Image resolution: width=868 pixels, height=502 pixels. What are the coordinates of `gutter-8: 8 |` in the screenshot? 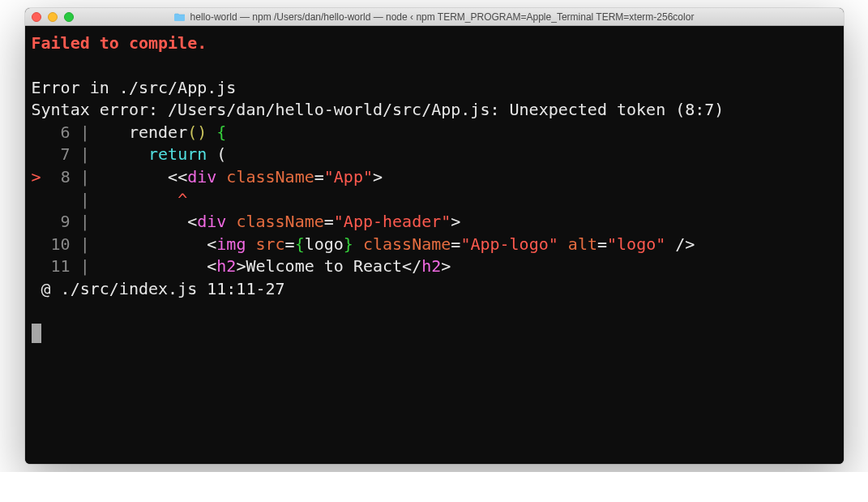 It's located at (71, 177).